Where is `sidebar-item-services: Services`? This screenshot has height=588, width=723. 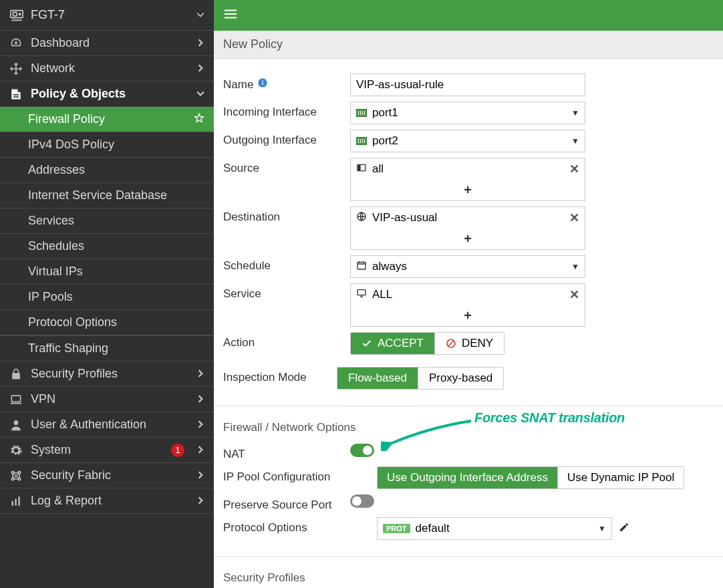 sidebar-item-services: Services is located at coordinates (107, 221).